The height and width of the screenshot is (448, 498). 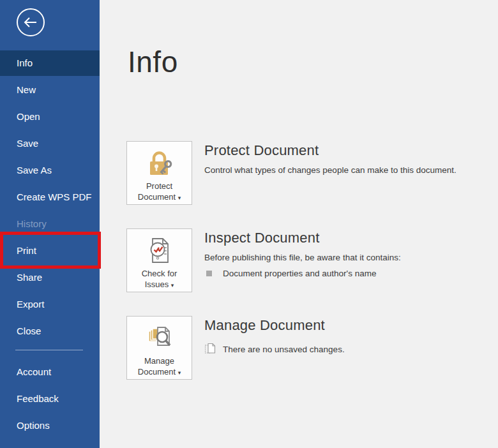 What do you see at coordinates (49, 350) in the screenshot?
I see `sidebar-divider` at bounding box center [49, 350].